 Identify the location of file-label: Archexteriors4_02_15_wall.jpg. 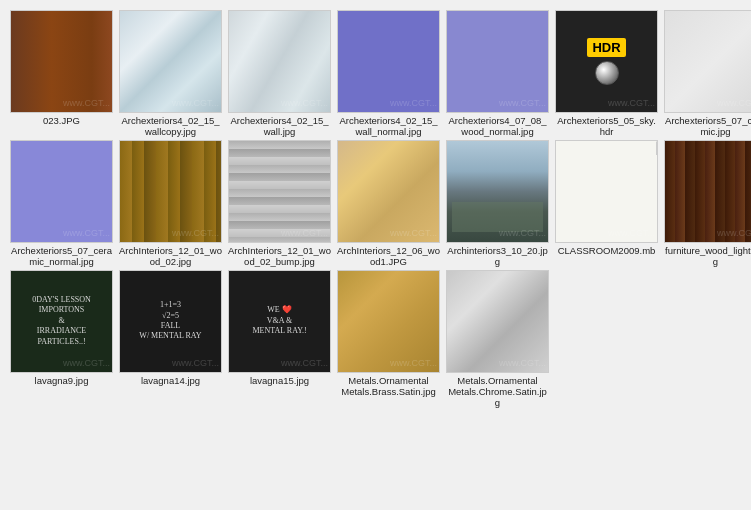
(280, 126).